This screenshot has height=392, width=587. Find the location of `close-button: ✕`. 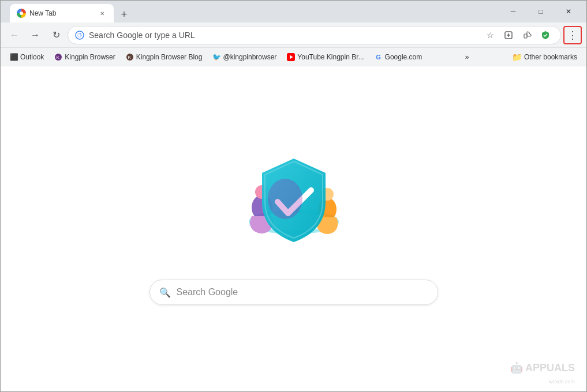

close-button: ✕ is located at coordinates (569, 12).